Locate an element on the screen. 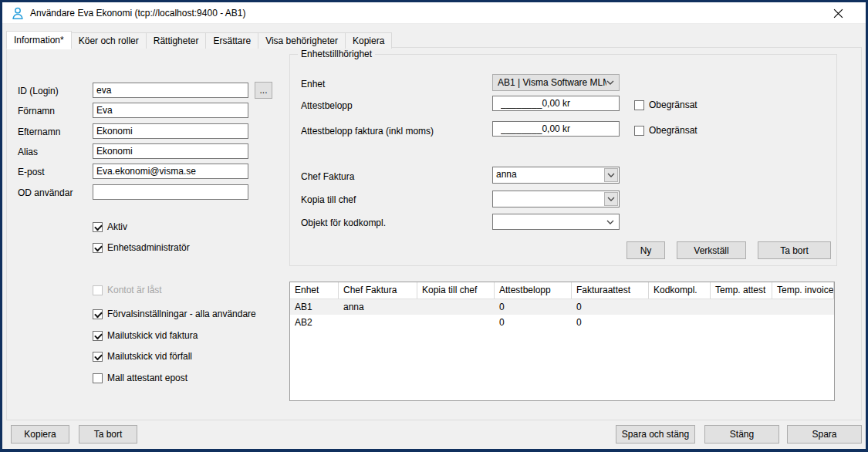 The image size is (868, 452). tab-information: Information* is located at coordinates (39, 40).